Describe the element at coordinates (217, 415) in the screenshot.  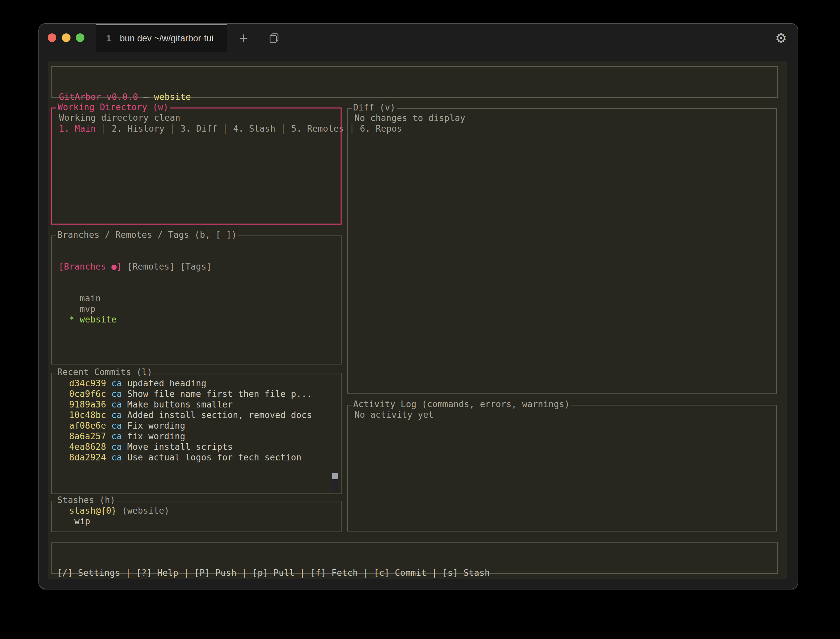
I see `commit-message: Added install section, removed docs` at that location.